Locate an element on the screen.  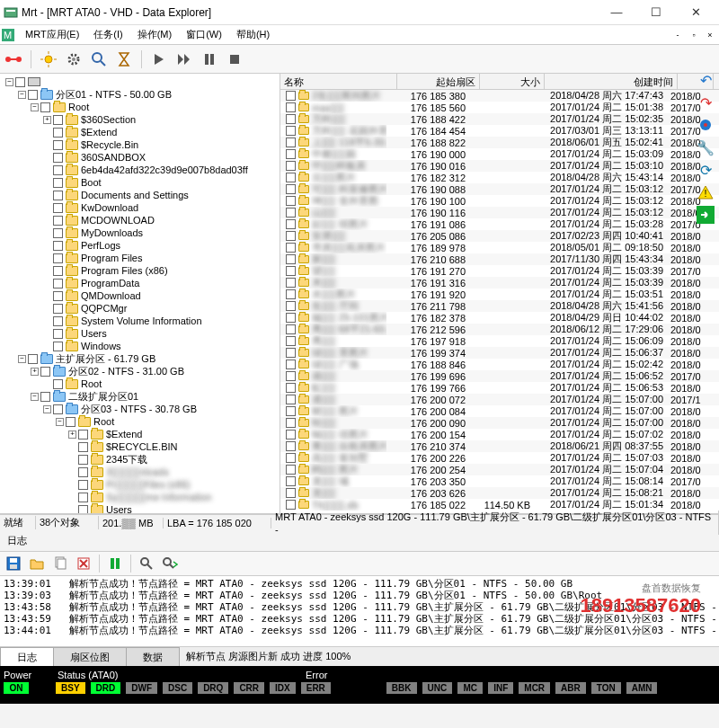
list-header: 名称 起始扇区 大小 创建时间 is located at coordinates (500, 82).